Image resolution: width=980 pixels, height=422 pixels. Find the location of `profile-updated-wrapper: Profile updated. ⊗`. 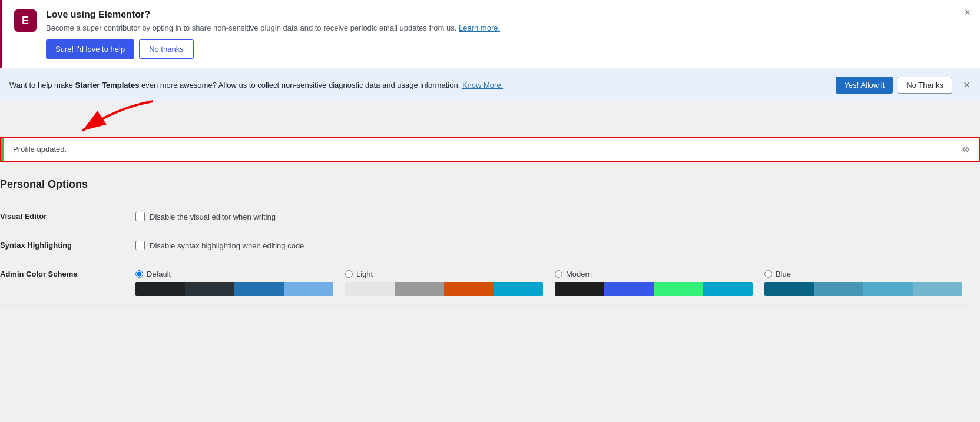

profile-updated-wrapper: Profile updated. ⊗ is located at coordinates (490, 149).